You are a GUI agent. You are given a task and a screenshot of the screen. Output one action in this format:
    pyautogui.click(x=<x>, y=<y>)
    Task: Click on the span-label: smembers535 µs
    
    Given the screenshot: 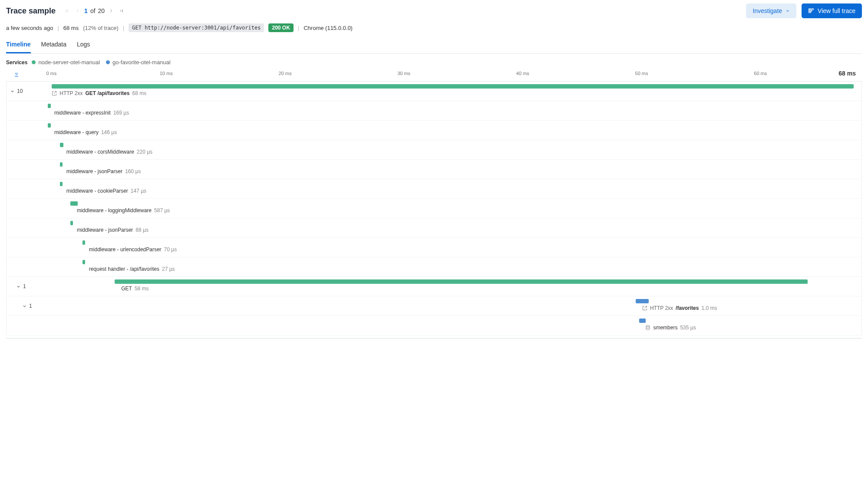 What is the action you would take?
    pyautogui.click(x=670, y=328)
    